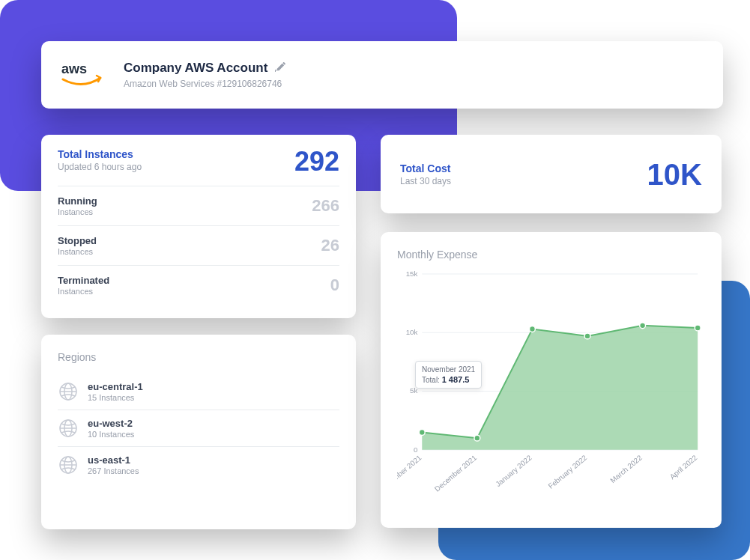  What do you see at coordinates (199, 392) in the screenshot?
I see `region-row: eu-central-1 15 Instances` at bounding box center [199, 392].